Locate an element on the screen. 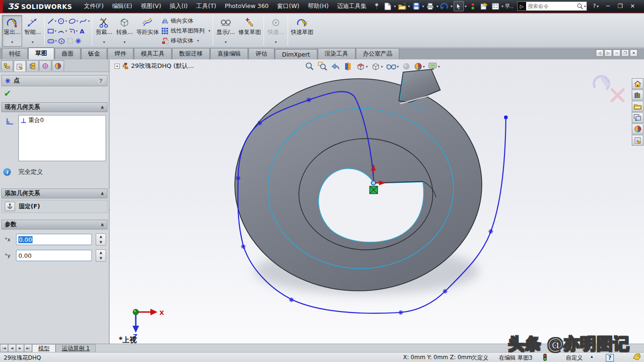  last-tab-button: ▶| is located at coordinates (28, 348).